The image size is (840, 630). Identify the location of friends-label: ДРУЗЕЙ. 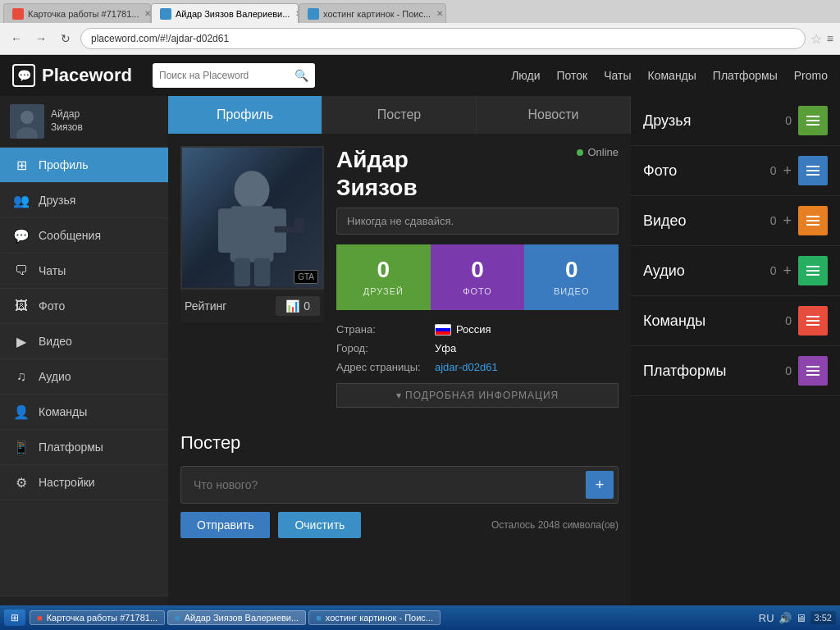
(384, 291).